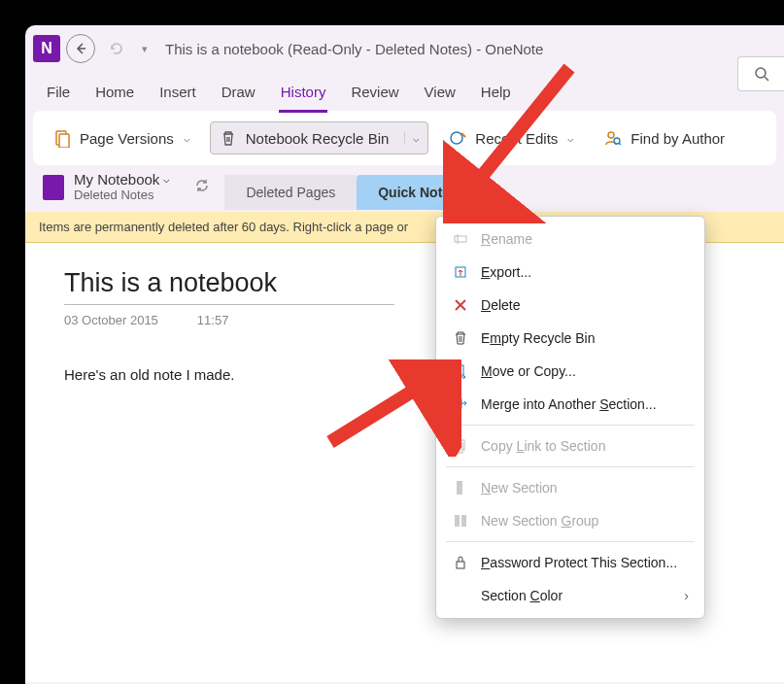 This screenshot has height=684, width=784. What do you see at coordinates (418, 192) in the screenshot?
I see `tab-quick-notes: Quick Notes` at bounding box center [418, 192].